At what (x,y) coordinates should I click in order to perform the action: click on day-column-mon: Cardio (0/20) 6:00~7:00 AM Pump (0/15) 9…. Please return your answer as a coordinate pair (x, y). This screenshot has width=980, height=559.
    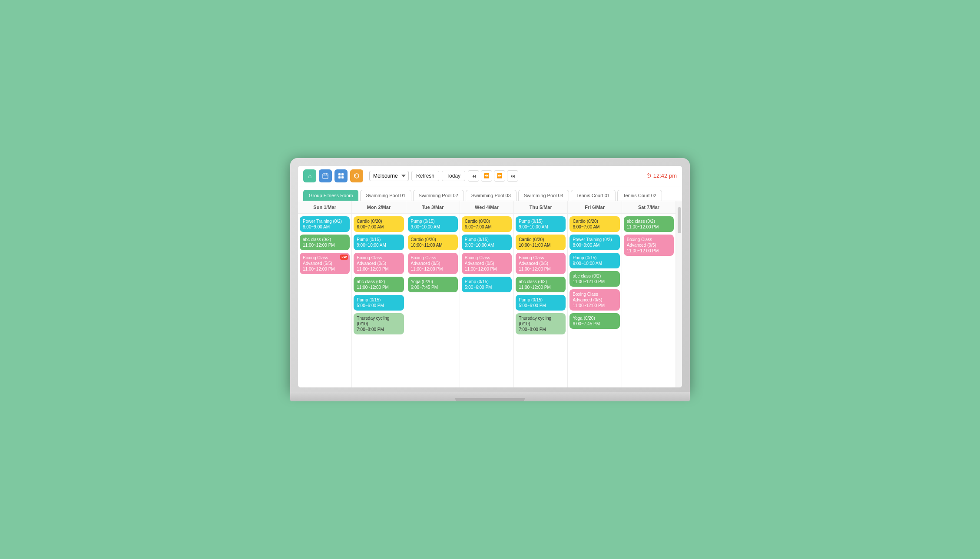
    Looking at the image, I should click on (379, 301).